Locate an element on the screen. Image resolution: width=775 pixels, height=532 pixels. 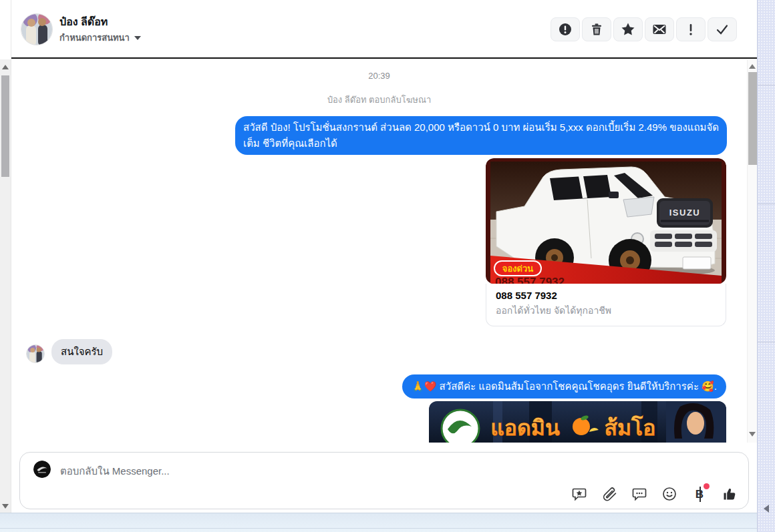
admin-banner-graphic: แอดมิน ส้มโอ is located at coordinates (577, 422).